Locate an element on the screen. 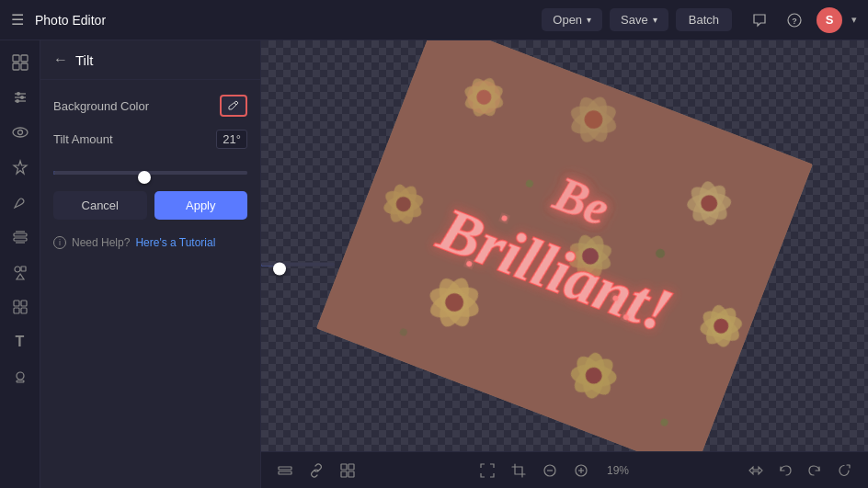  color-picker-button is located at coordinates (234, 106).